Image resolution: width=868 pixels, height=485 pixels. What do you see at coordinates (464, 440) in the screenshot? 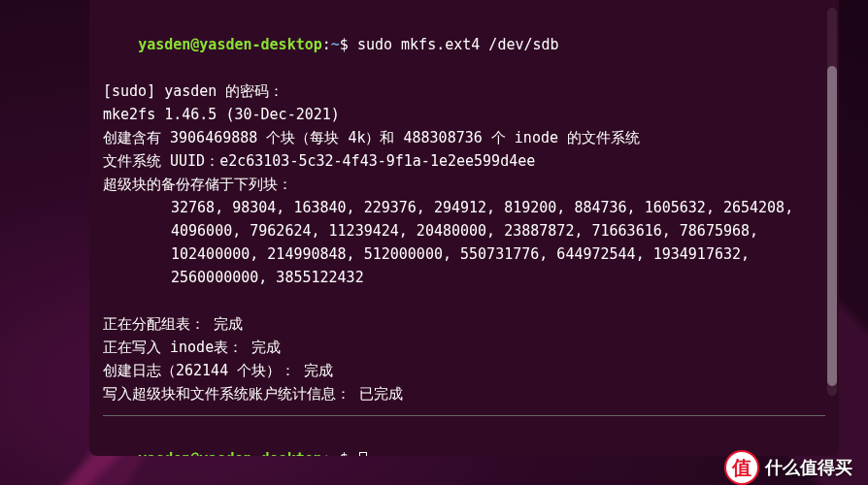
I see `prompt-line-2: yasden@yasden-desktop:~$` at bounding box center [464, 440].